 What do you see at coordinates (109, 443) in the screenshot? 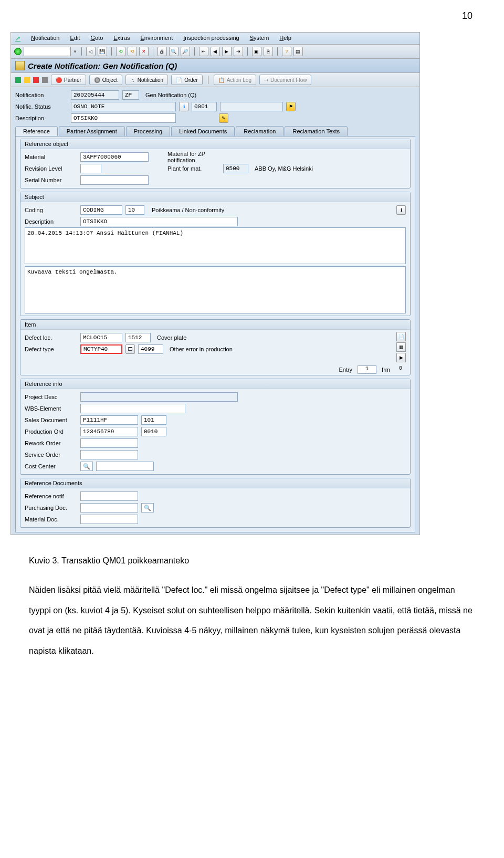
I see `rework-input` at bounding box center [109, 443].